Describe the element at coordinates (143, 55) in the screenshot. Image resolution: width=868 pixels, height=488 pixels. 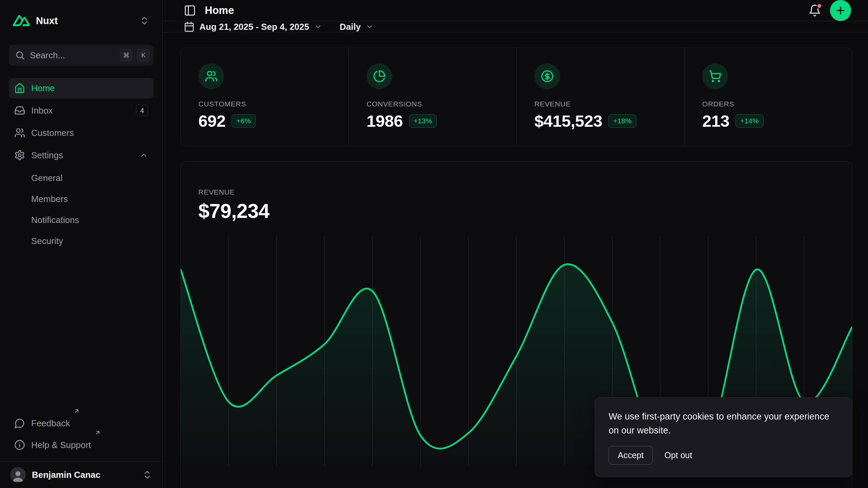
I see `kbd-k: K` at that location.